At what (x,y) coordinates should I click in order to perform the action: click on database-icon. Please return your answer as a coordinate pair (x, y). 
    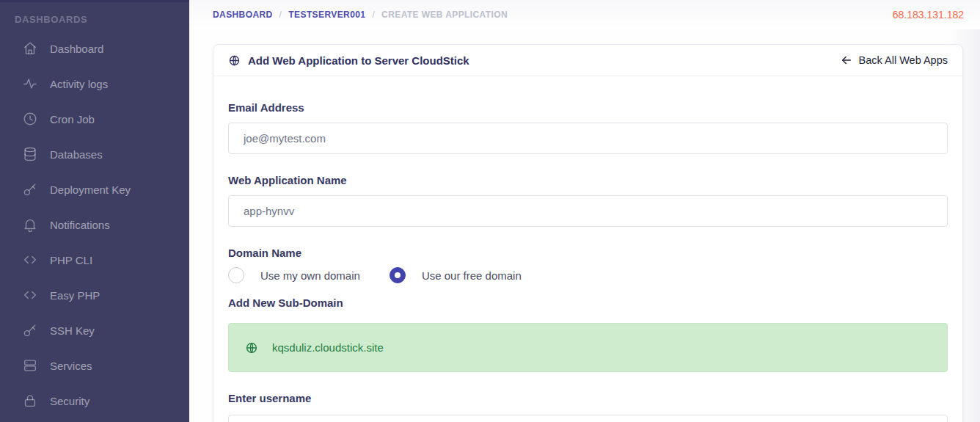
    Looking at the image, I should click on (30, 154).